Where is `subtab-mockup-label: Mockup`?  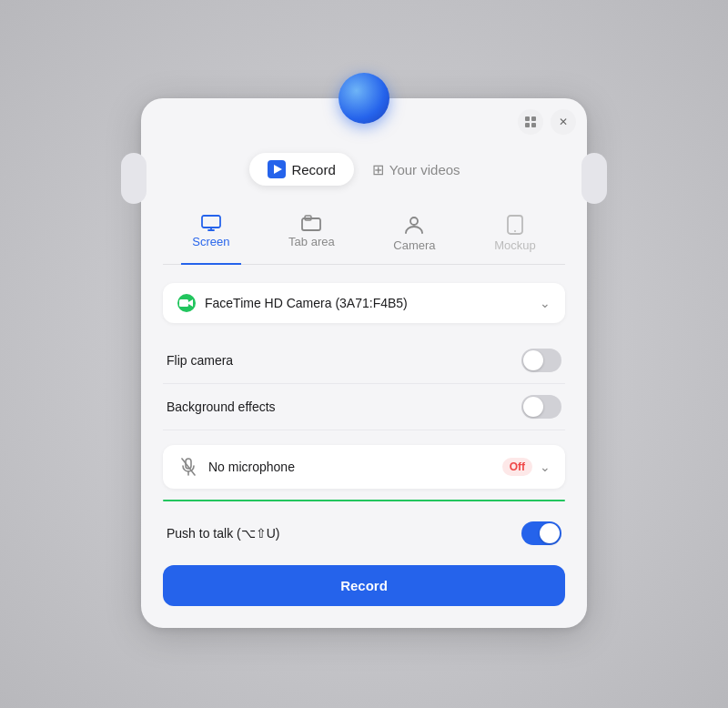 subtab-mockup-label: Mockup is located at coordinates (515, 246).